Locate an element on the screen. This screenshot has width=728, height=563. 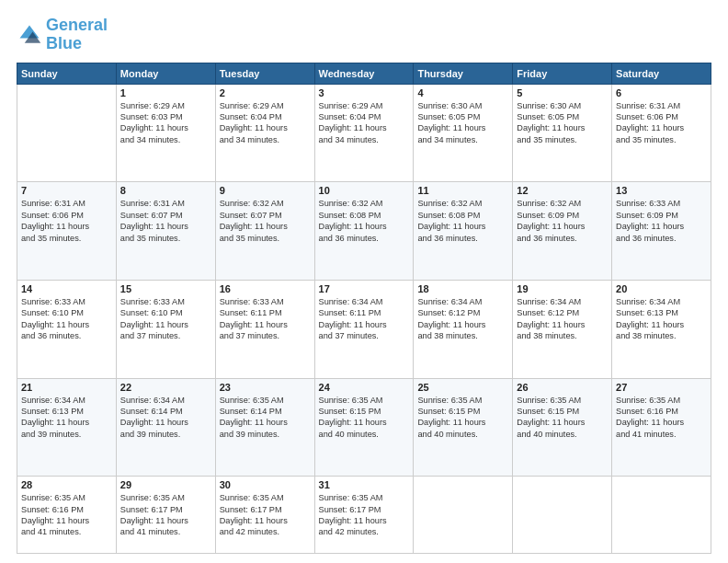
calendar-cell: 20Sunrise: 6:34 AM Sunset: 6:13 PM Dayli… is located at coordinates (662, 329).